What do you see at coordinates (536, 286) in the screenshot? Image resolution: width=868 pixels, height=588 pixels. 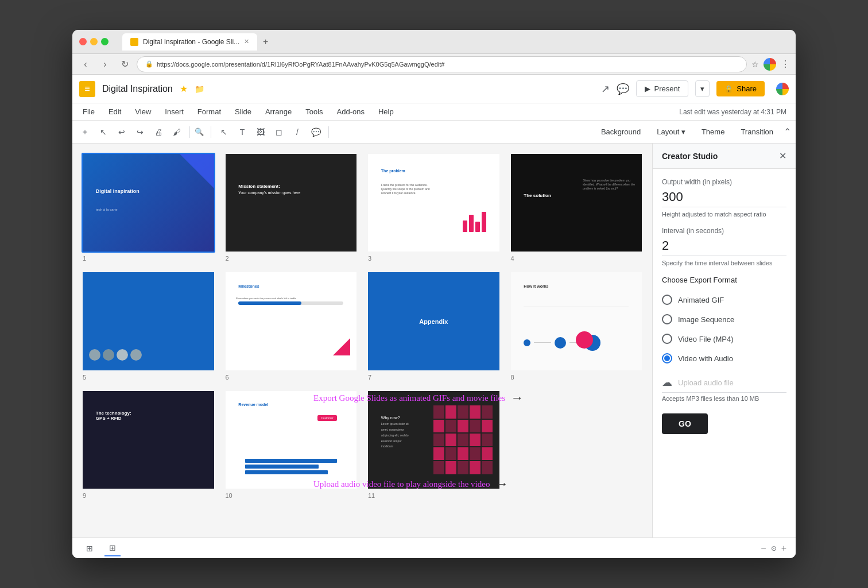 I see `slide-8-title: How it works` at bounding box center [536, 286].